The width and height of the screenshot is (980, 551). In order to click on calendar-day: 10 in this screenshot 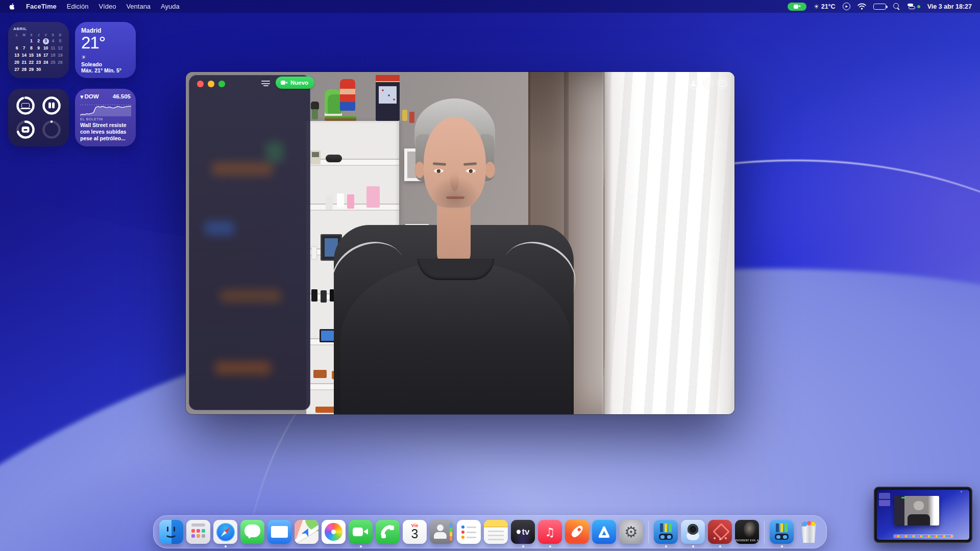, I will do `click(46, 48)`.